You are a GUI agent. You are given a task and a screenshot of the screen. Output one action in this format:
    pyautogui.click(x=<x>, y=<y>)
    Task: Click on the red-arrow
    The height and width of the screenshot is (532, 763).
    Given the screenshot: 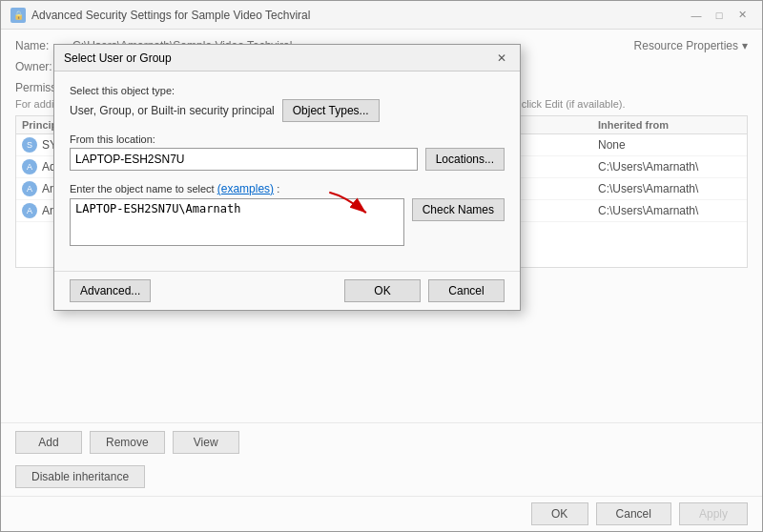 What is the action you would take?
    pyautogui.click(x=354, y=212)
    